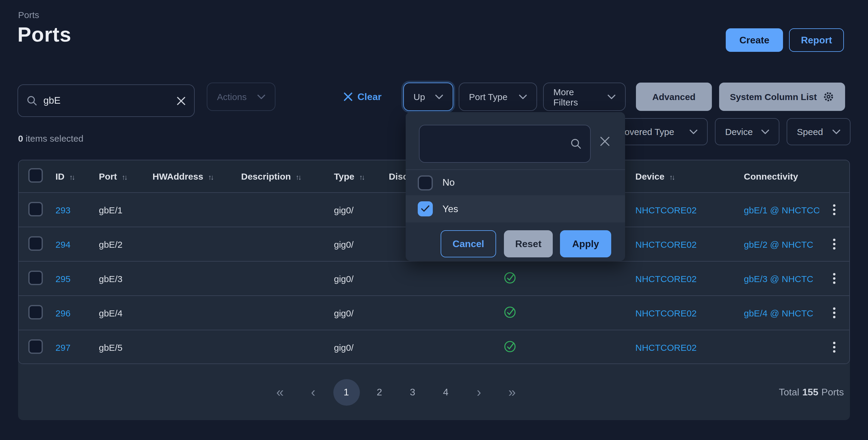  I want to click on reset-button: Reset, so click(528, 244).